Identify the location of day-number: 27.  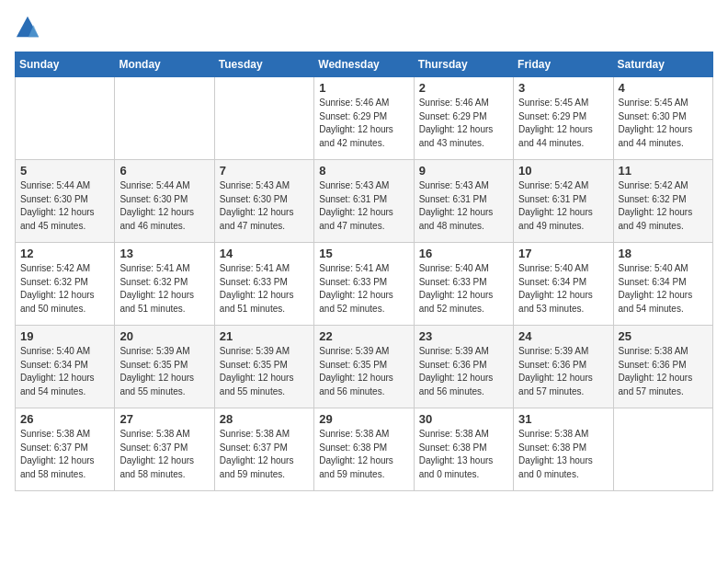
(164, 419).